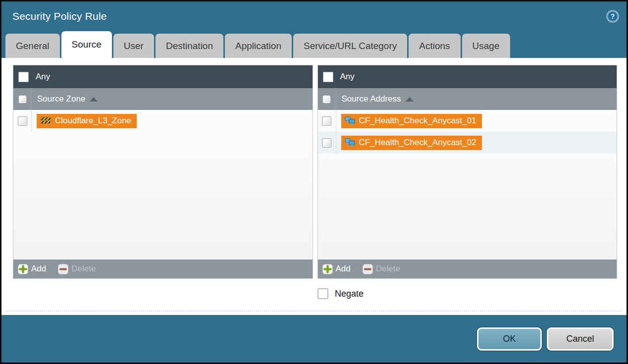  What do you see at coordinates (468, 143) in the screenshot?
I see `list-item: CF_Health_Check_Anycast_02` at bounding box center [468, 143].